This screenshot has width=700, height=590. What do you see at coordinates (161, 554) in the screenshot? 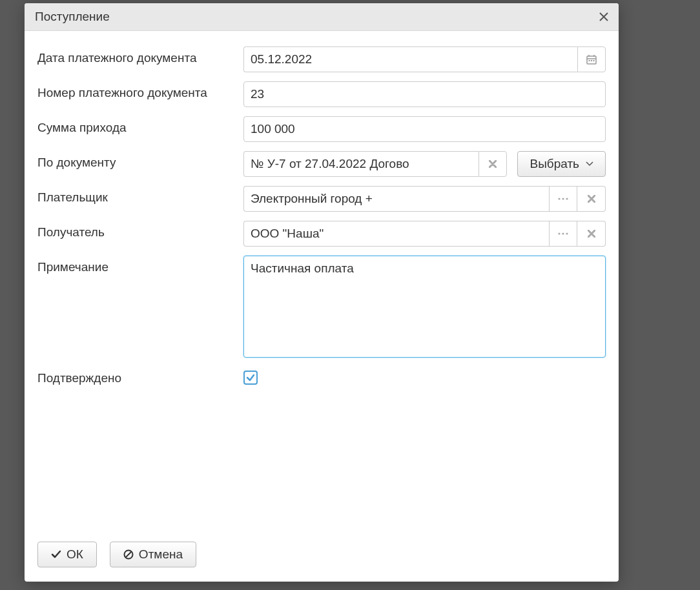
I see `cancel-label: Отмена` at bounding box center [161, 554].